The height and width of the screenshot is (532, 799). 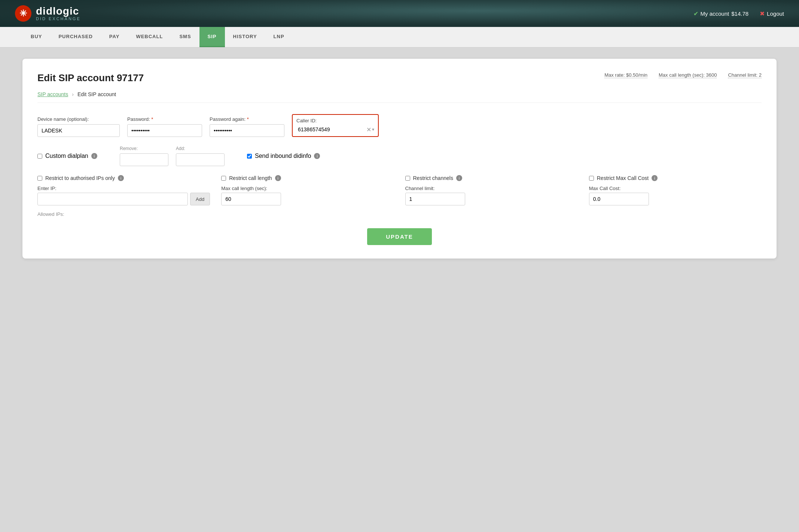 I want to click on restrict-call-length-checkbox, so click(x=224, y=178).